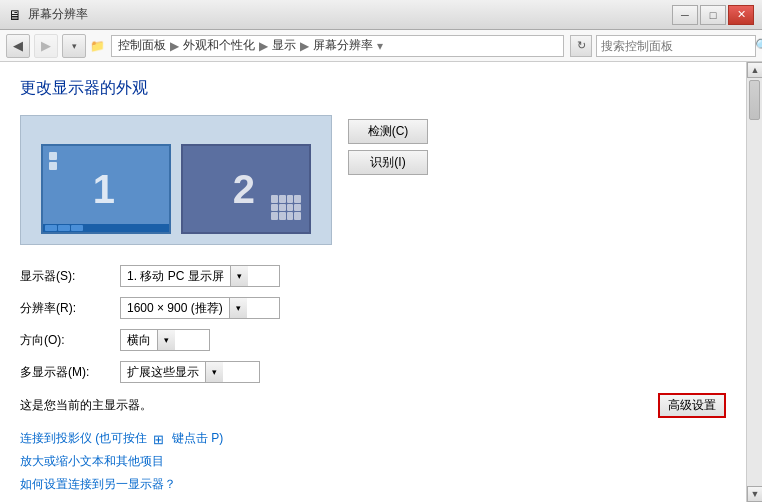 Image resolution: width=762 pixels, height=502 pixels. What do you see at coordinates (343, 46) in the screenshot?
I see `breadcrumb-item-4: 屏幕分辨率` at bounding box center [343, 46].